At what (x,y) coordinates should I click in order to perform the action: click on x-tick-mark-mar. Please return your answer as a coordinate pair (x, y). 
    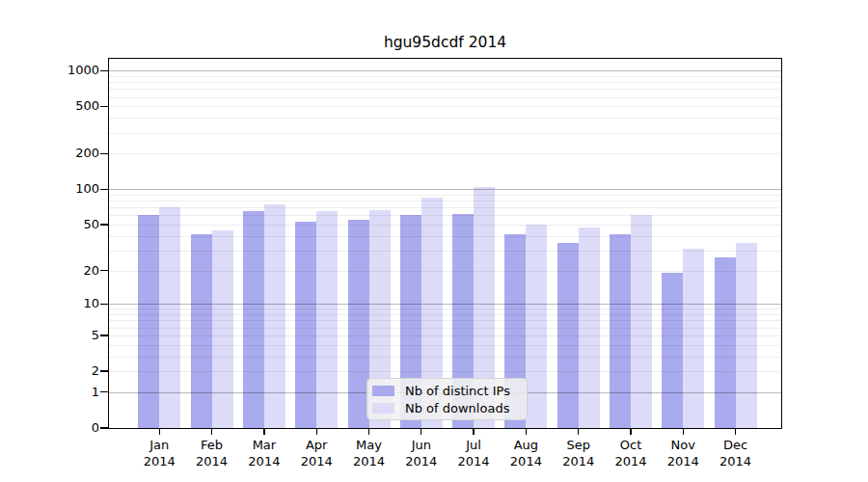
    Looking at the image, I should click on (264, 432).